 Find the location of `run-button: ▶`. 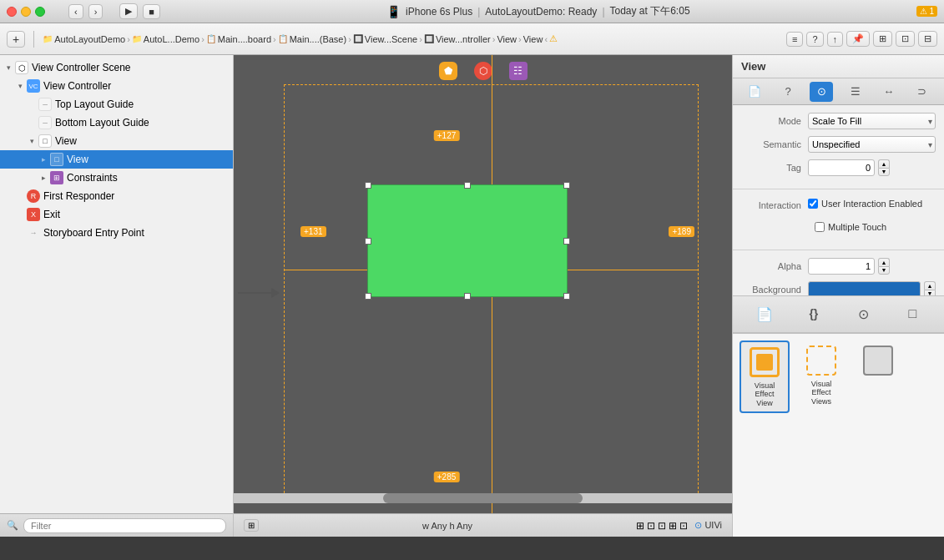

run-button: ▶ is located at coordinates (129, 12).